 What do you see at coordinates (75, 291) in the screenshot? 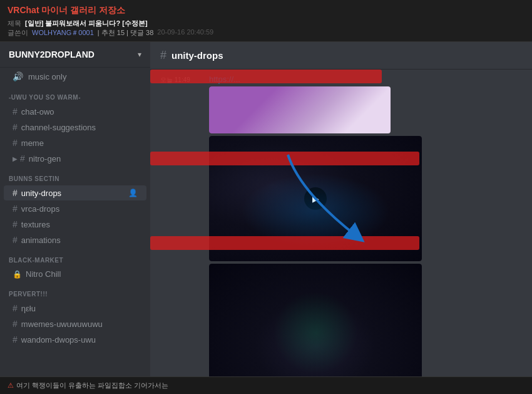
I see `category-pervert: PERVERT!!!` at bounding box center [75, 291].